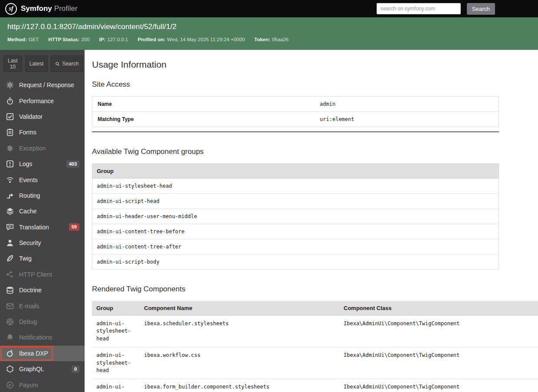 The image size is (538, 392). Describe the element at coordinates (28, 211) in the screenshot. I see `sidebar-item-label: Cache` at that location.